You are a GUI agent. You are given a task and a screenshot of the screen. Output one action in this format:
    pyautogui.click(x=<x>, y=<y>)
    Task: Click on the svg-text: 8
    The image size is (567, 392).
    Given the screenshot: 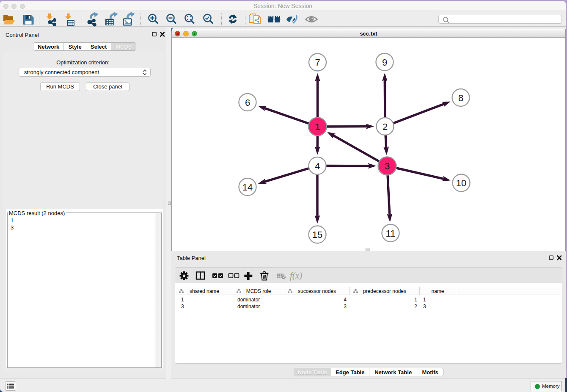 What is the action you would take?
    pyautogui.click(x=461, y=98)
    